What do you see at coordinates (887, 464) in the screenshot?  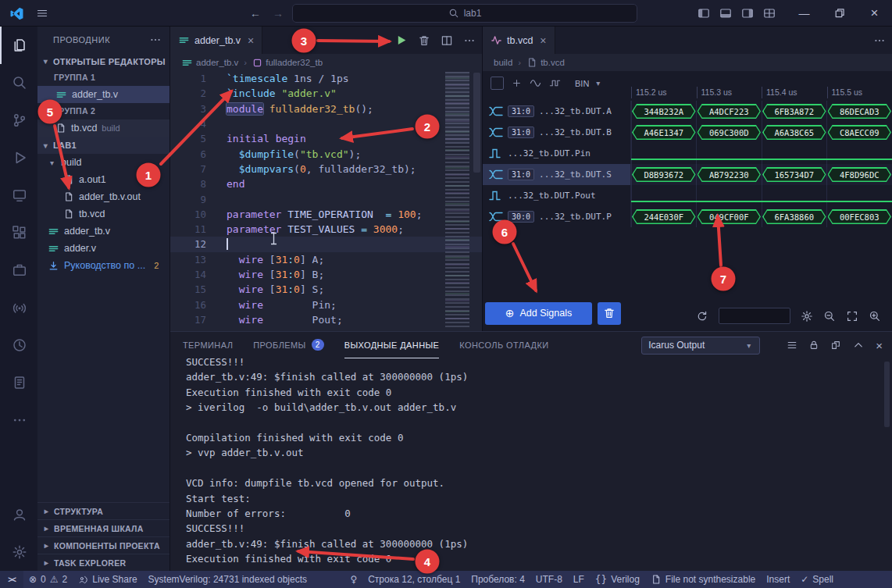 I see `panel-scrollbar` at bounding box center [887, 464].